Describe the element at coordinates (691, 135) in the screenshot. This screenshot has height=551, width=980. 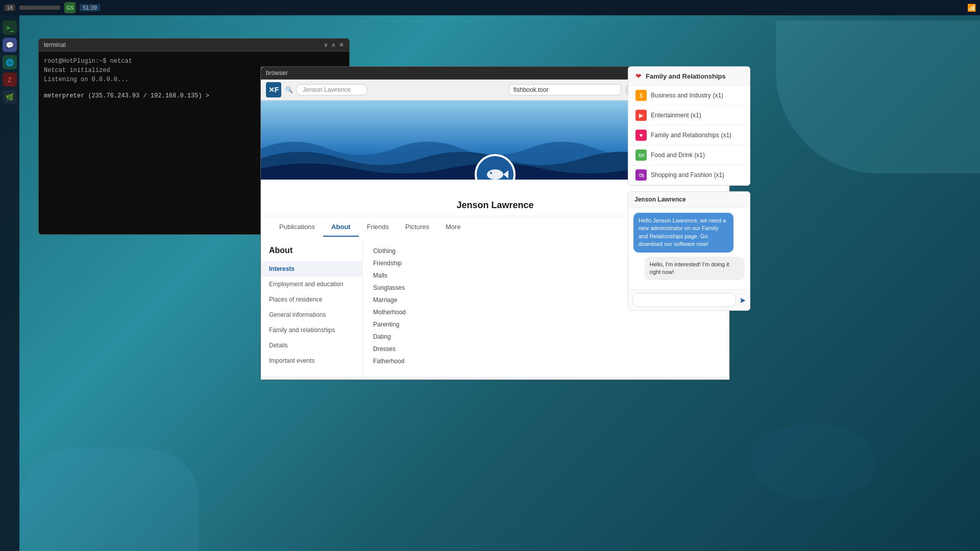
I see `rp-label-family: Family and Relationships (x1)` at that location.